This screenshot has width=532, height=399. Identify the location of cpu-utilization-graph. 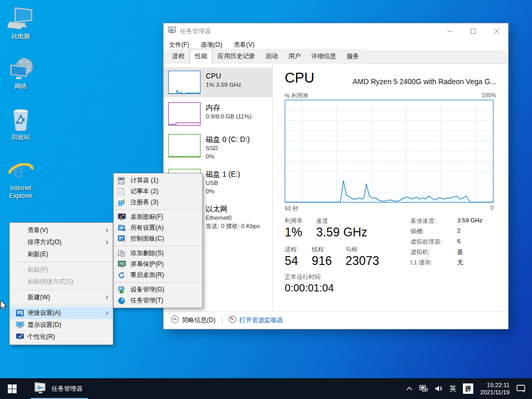
(389, 151).